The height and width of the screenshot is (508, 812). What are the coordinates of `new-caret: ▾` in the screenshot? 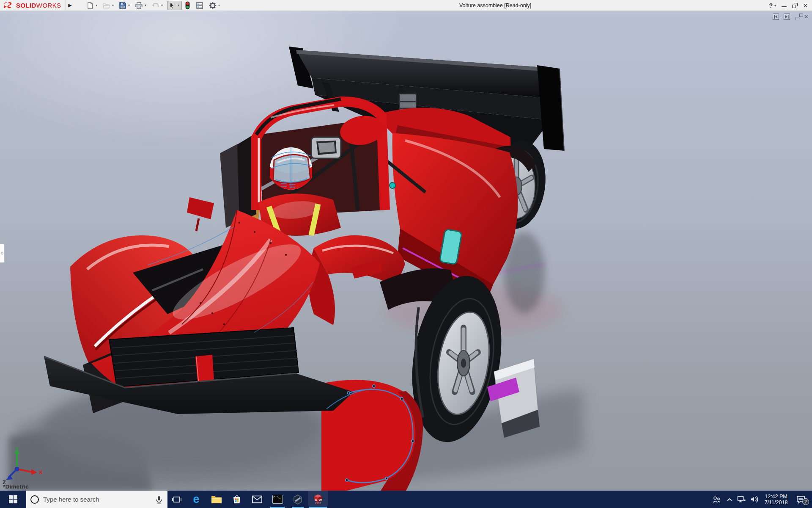 It's located at (96, 5).